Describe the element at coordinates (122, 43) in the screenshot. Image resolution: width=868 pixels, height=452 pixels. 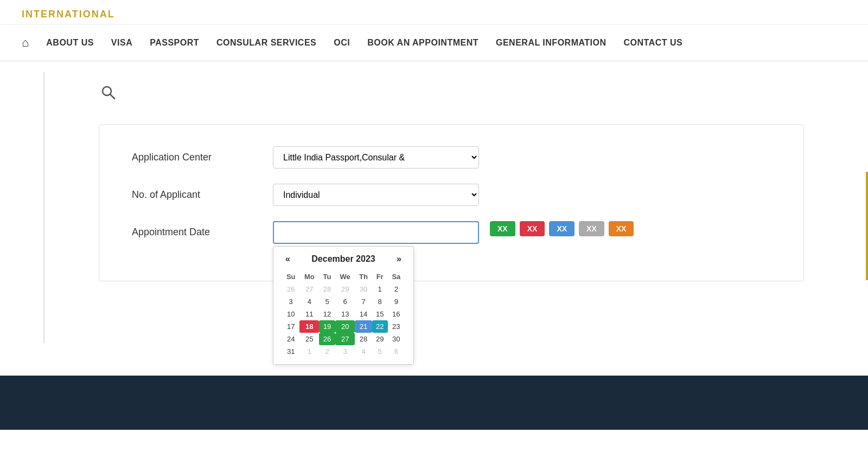
I see `nav-item-visa: VISA` at that location.